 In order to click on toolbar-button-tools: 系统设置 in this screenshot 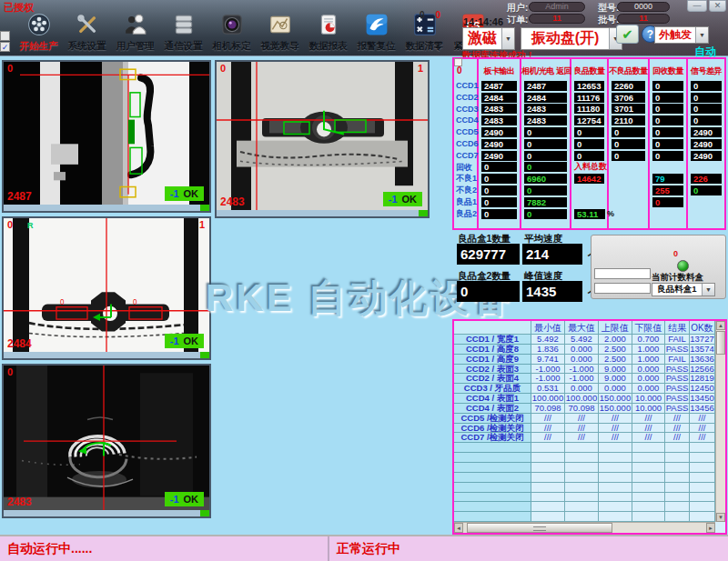, I will do `click(87, 33)`.